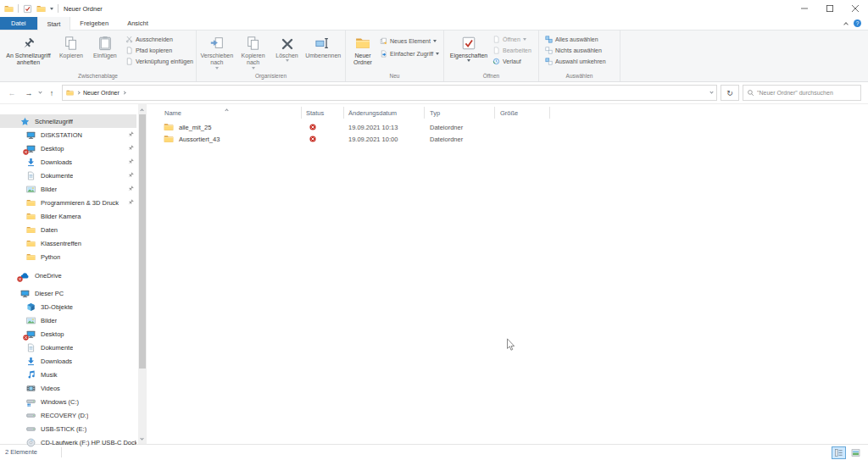 This screenshot has height=460, width=868. I want to click on sidebar-item-pc-pictures: Bilder, so click(68, 320).